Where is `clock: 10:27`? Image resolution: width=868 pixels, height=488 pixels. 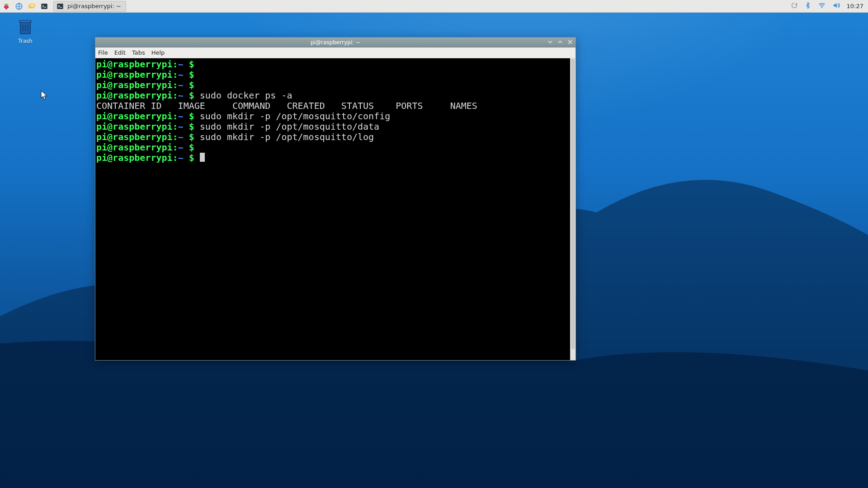 clock: 10:27 is located at coordinates (855, 6).